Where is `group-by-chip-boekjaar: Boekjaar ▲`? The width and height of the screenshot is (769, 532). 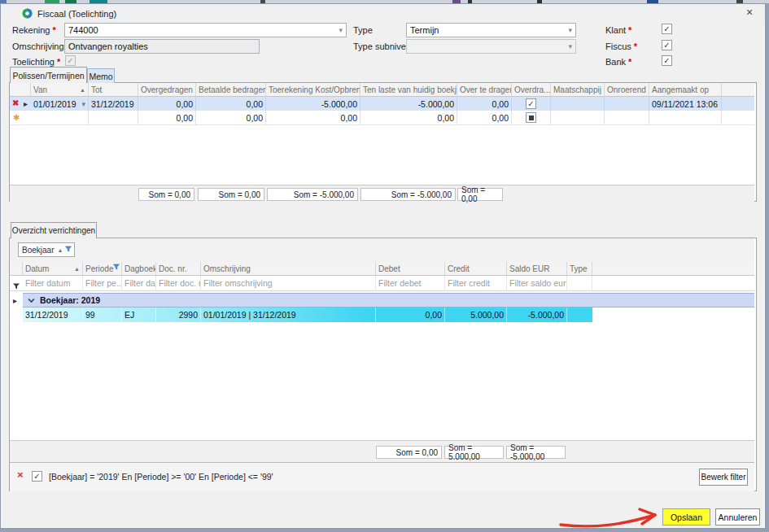 group-by-chip-boekjaar: Boekjaar ▲ is located at coordinates (46, 250).